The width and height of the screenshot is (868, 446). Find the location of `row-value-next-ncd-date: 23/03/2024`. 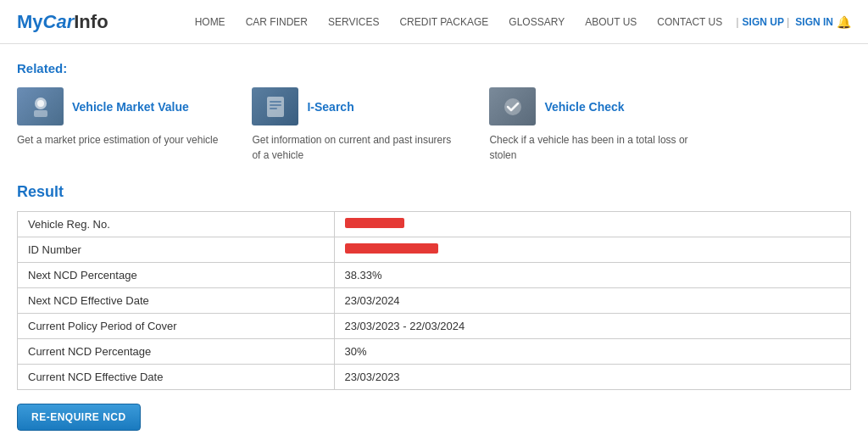

row-value-next-ncd-date: 23/03/2024 is located at coordinates (592, 301).